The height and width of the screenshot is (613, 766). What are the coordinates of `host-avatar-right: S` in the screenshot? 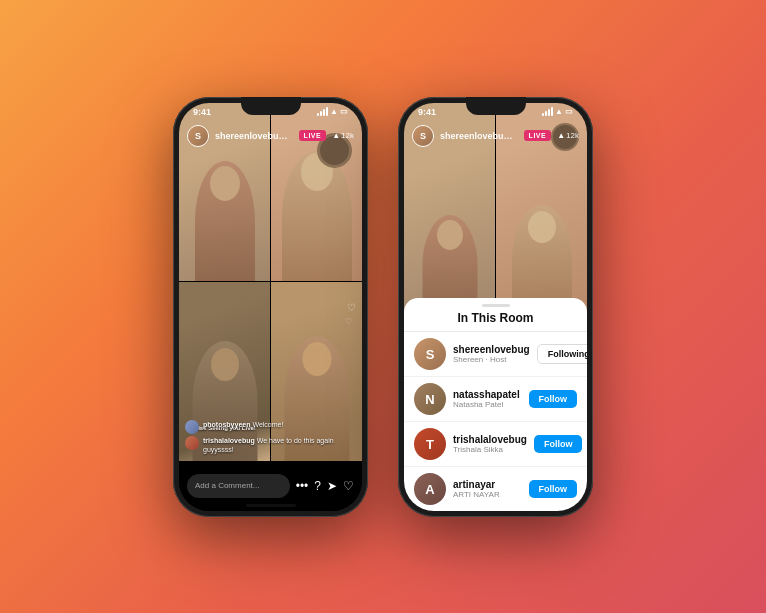 It's located at (423, 136).